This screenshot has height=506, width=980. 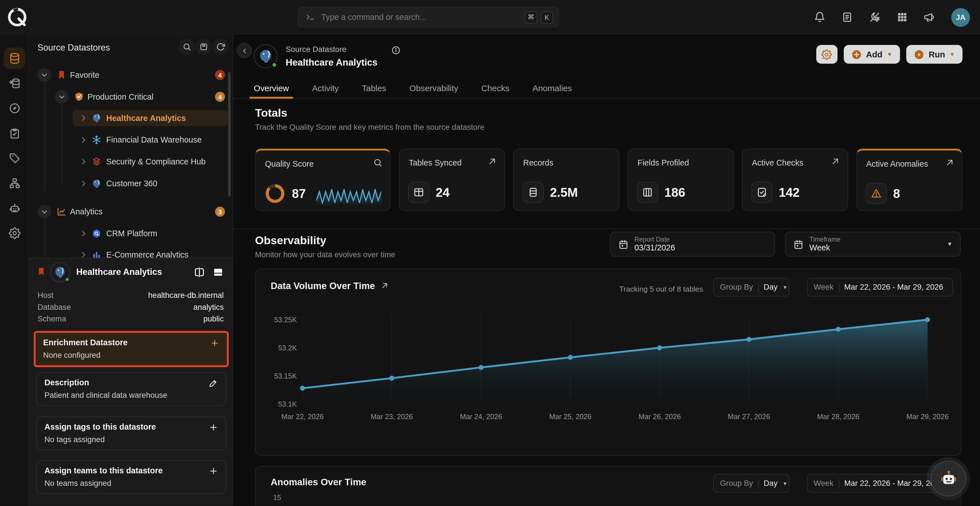 I want to click on chart-title: Data Volume Over Time, so click(x=329, y=286).